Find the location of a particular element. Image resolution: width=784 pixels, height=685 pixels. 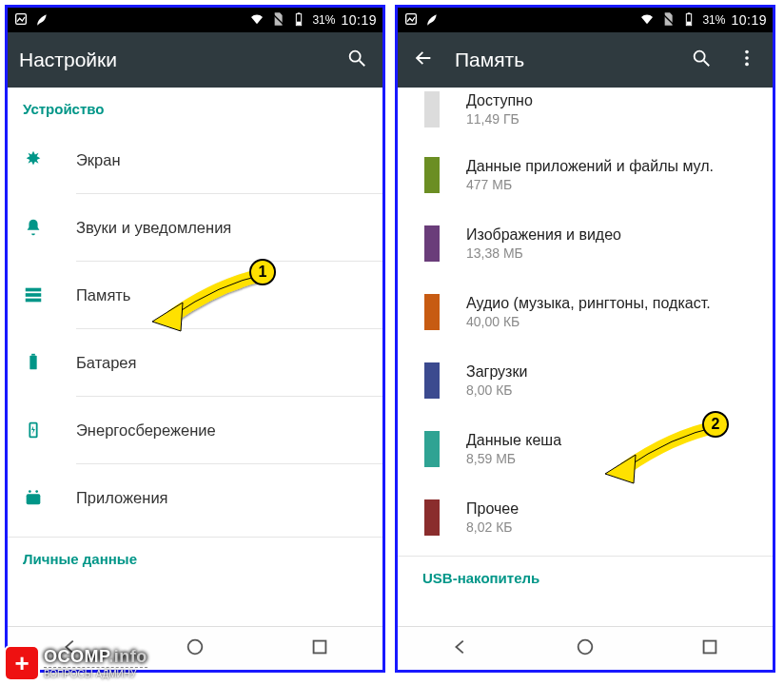

storage-item-size: 477 МБ is located at coordinates (612, 185).